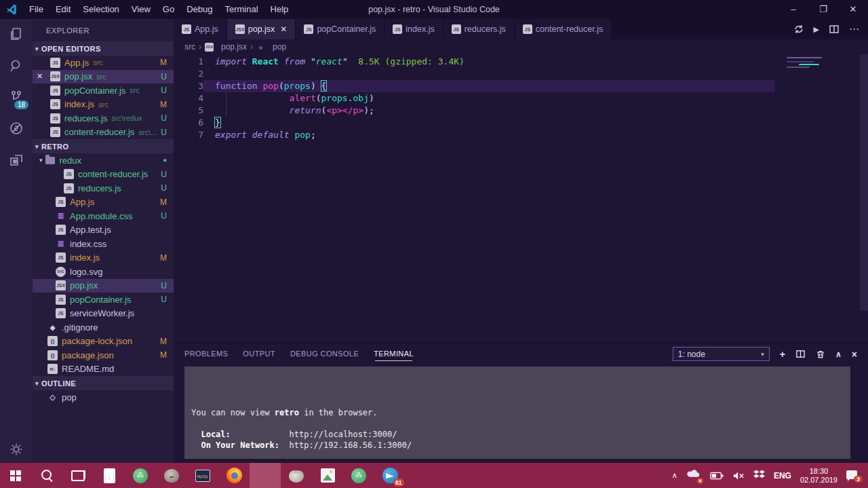 The image size is (868, 488). Describe the element at coordinates (16, 128) in the screenshot. I see `debug-icon` at that location.